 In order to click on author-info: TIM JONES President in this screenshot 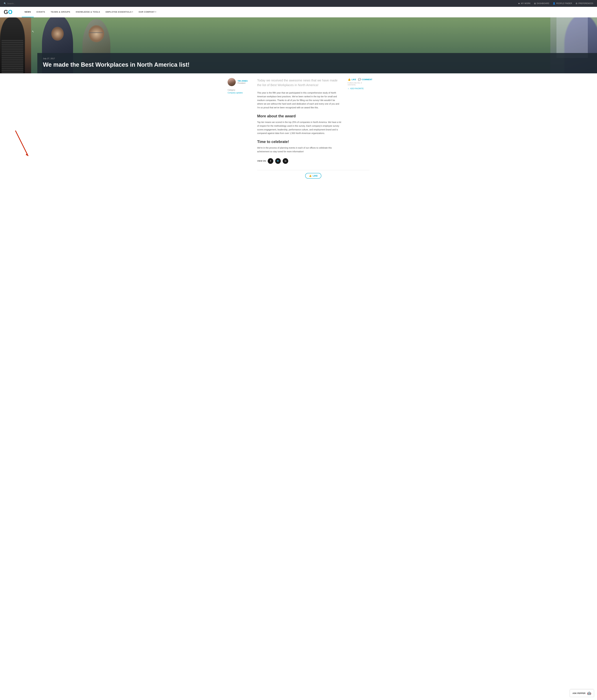, I will do `click(243, 82)`.